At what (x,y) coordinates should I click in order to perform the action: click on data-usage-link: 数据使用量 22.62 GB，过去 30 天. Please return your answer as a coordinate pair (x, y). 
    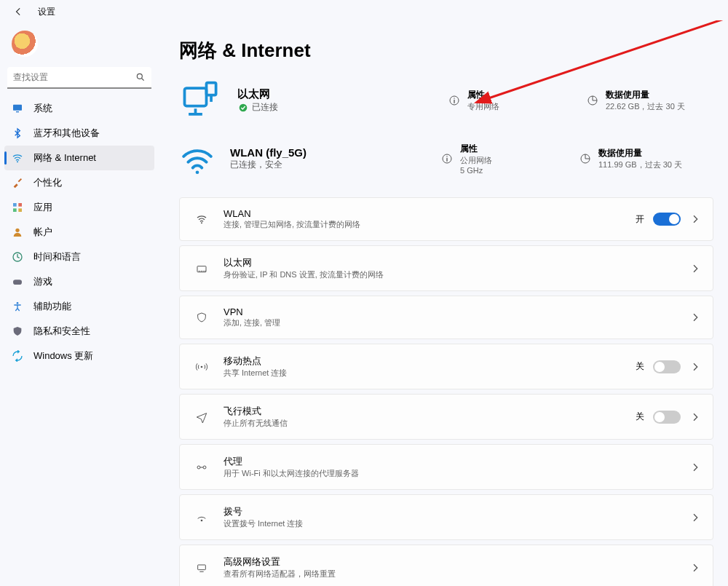
    Looking at the image, I should click on (657, 100).